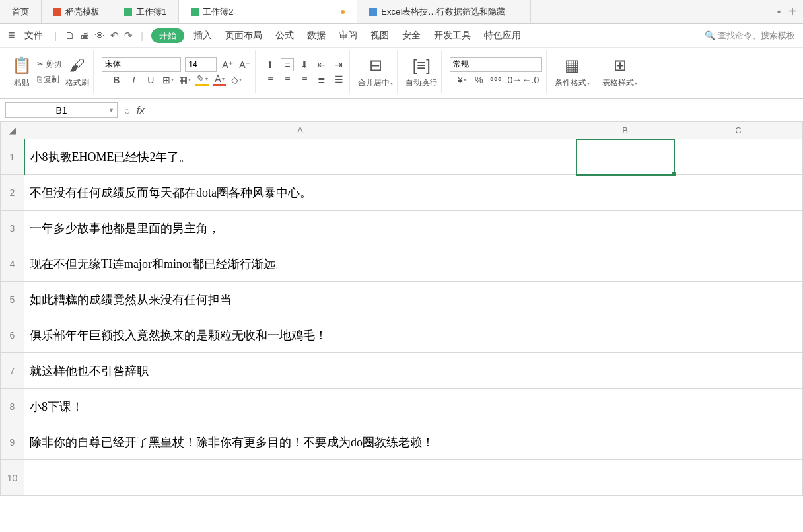 This screenshot has width=803, height=532. Describe the element at coordinates (13, 228) in the screenshot. I see `row-header: 3` at that location.